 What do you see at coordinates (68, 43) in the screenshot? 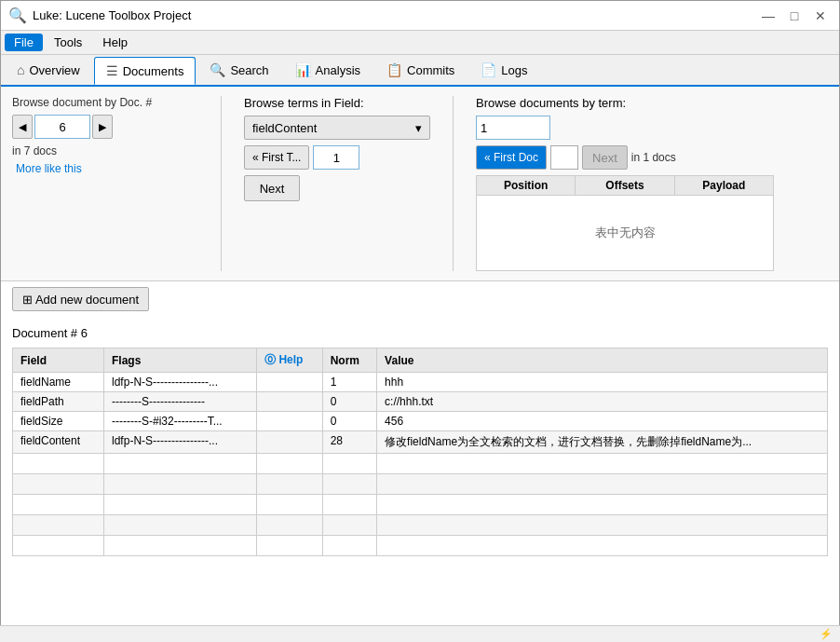
I see `menu-tools: Tools` at bounding box center [68, 43].